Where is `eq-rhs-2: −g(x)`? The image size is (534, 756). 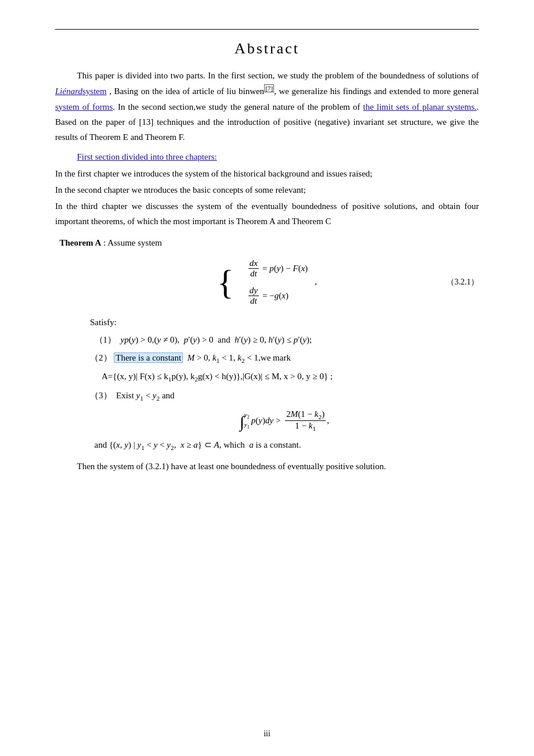 eq-rhs-2: −g(x) is located at coordinates (279, 296).